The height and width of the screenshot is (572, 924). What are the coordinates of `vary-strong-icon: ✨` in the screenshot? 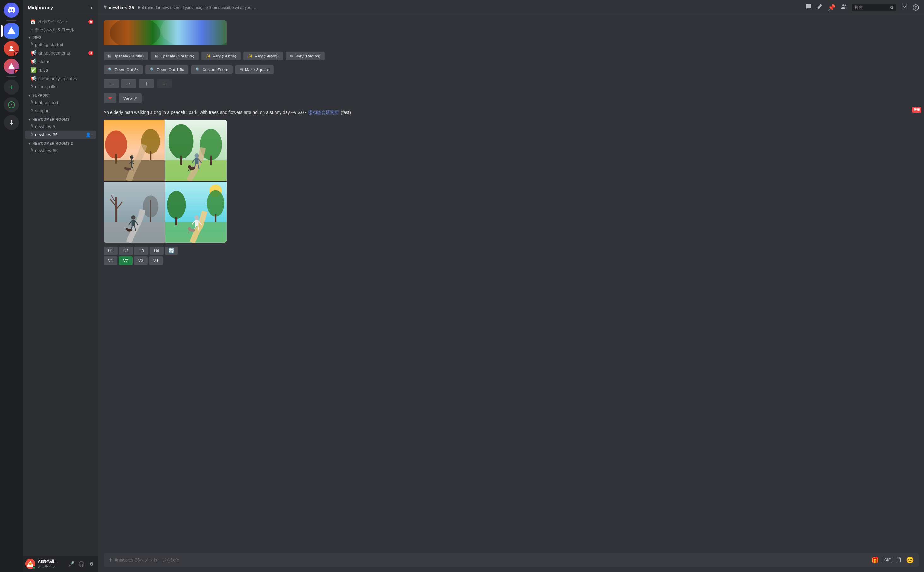 It's located at (250, 56).